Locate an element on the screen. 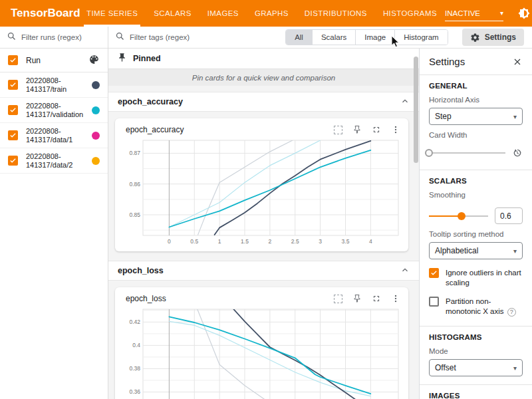 Image resolution: width=532 pixels, height=399 pixels. filter-tags-input is located at coordinates (205, 37).